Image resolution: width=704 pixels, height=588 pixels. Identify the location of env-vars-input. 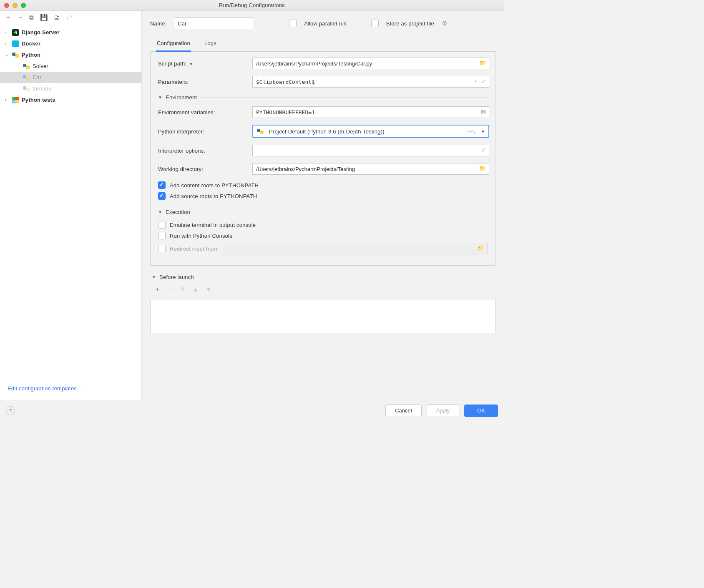
(371, 112).